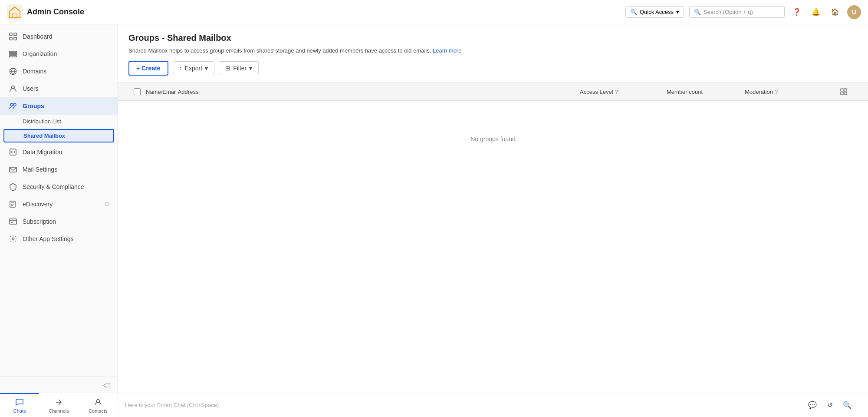  Describe the element at coordinates (13, 187) in the screenshot. I see `security-icon` at that location.